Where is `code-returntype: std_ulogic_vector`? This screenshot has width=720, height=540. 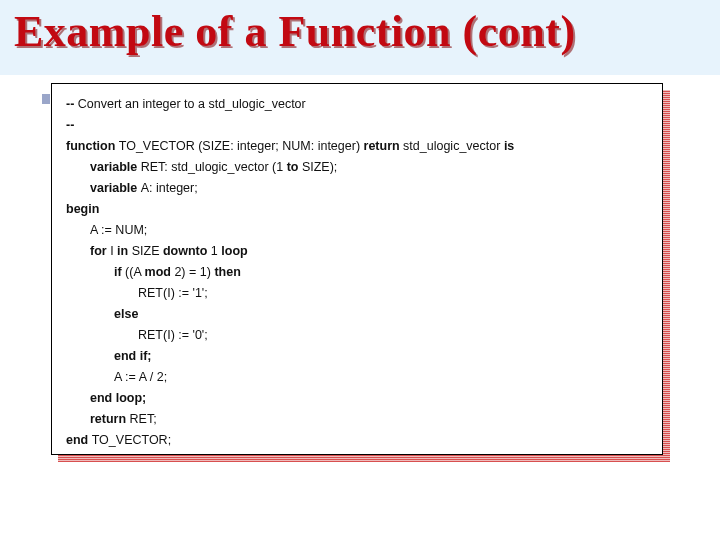
code-returntype: std_ulogic_vector is located at coordinates (454, 146).